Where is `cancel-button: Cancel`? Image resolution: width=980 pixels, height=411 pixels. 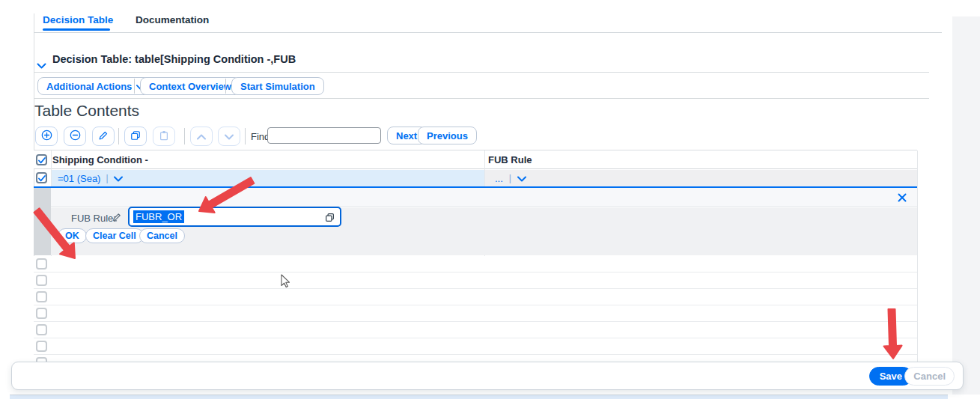
cancel-button: Cancel is located at coordinates (930, 376).